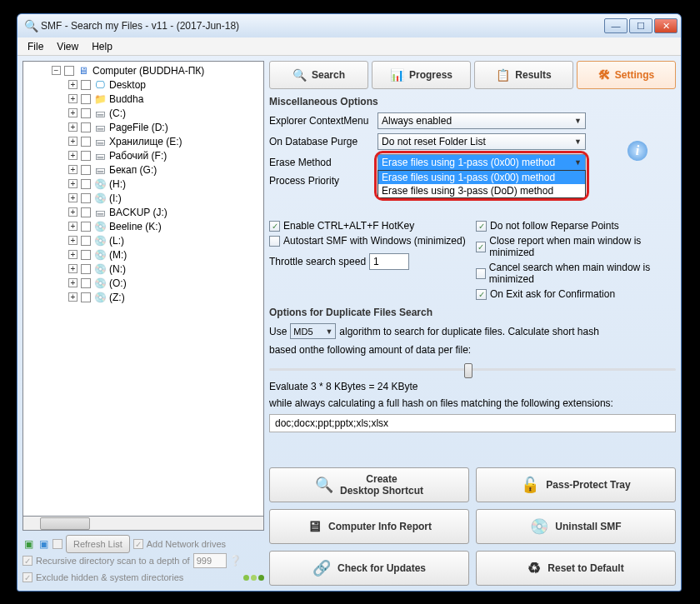 The height and width of the screenshot is (604, 700). What do you see at coordinates (616, 26) in the screenshot?
I see `minimize-button: —` at bounding box center [616, 26].